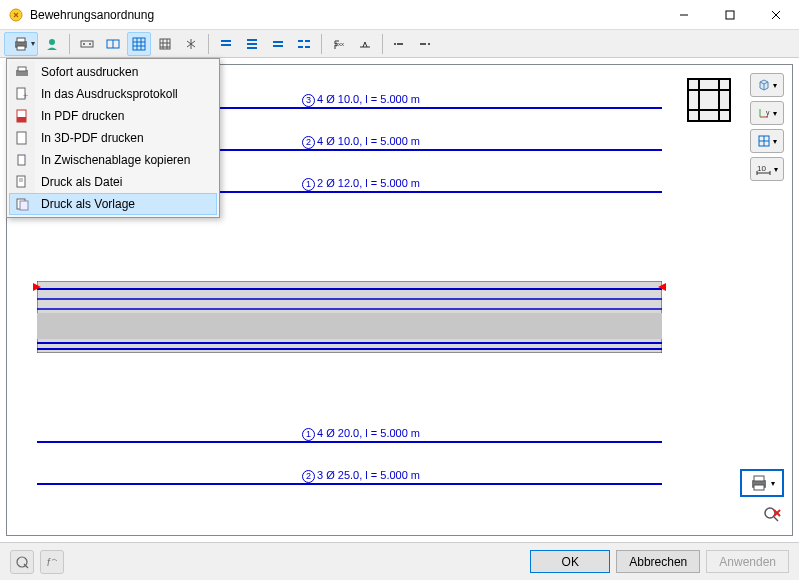 The width and height of the screenshot is (799, 580). What do you see at coordinates (52, 44) in the screenshot?
I see `user-button` at bounding box center [52, 44].